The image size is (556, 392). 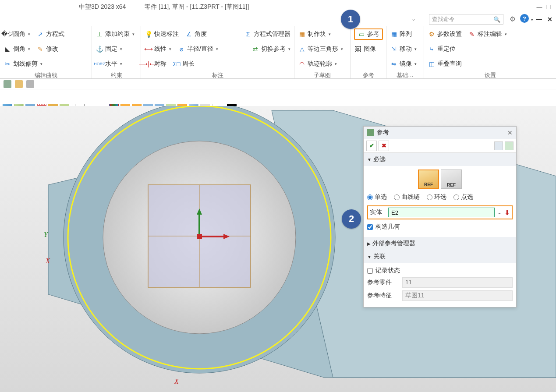 What do you see at coordinates (115, 34) in the screenshot?
I see `add-constraint-button: ⊥添加约束▾` at bounding box center [115, 34].